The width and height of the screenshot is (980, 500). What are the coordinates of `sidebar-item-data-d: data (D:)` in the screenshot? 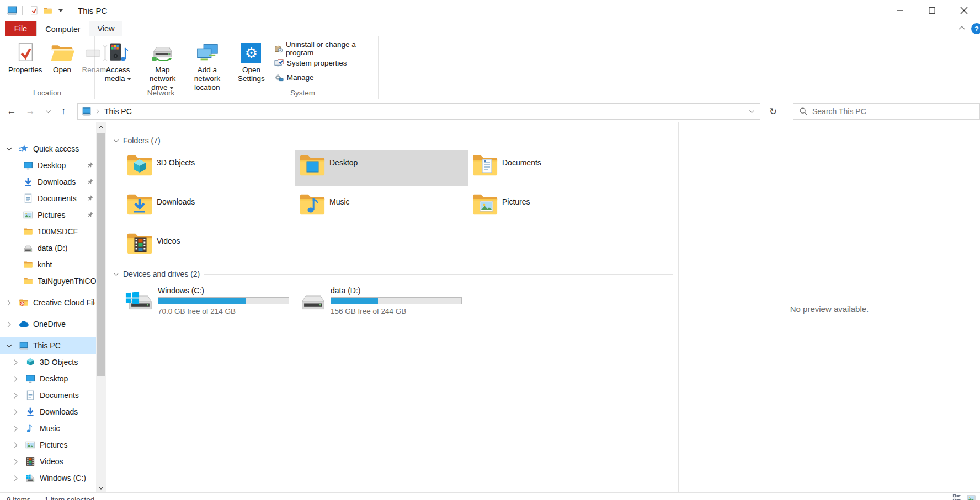 It's located at (53, 248).